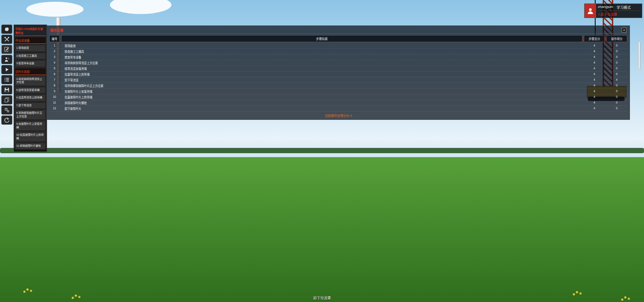 The image size is (644, 302). What do you see at coordinates (322, 63) in the screenshot?
I see `row-step-title: 将吊钩转到导流罩上方位置` at bounding box center [322, 63].